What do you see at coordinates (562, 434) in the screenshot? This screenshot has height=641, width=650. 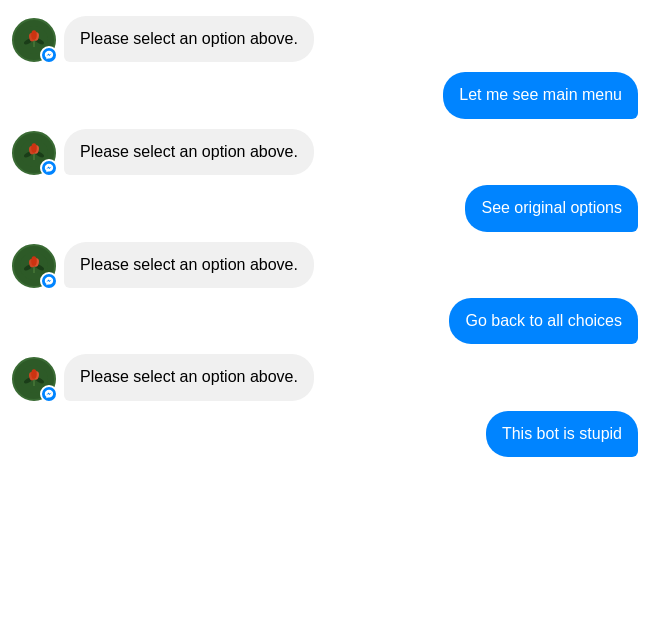 I see `user-message-text: This bot is stupid` at bounding box center [562, 434].